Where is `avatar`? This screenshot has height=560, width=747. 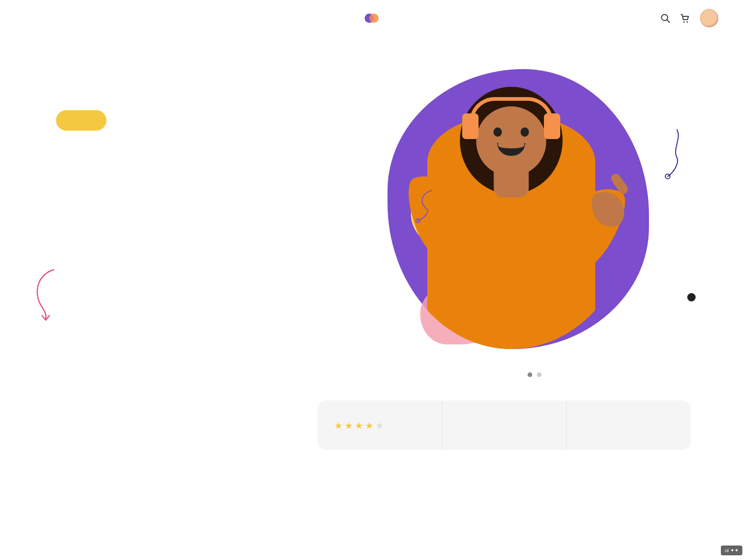
avatar is located at coordinates (709, 18).